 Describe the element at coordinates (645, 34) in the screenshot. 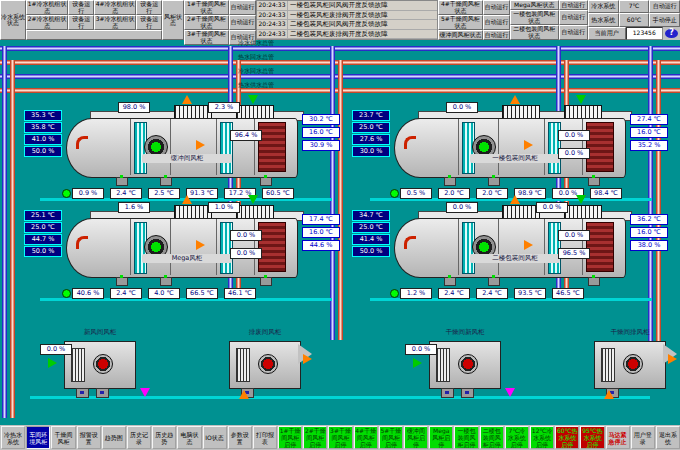

I see `current-user-value: 123456` at that location.